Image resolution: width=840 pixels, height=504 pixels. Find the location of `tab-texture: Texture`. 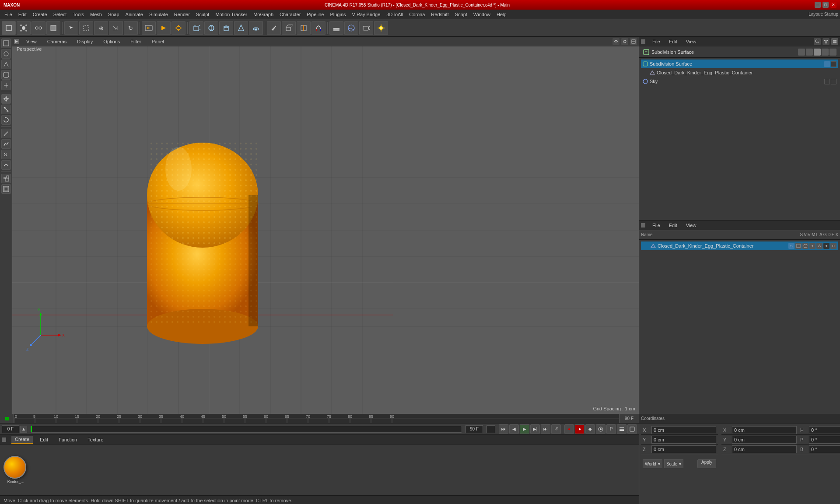

tab-texture: Texture is located at coordinates (95, 440).